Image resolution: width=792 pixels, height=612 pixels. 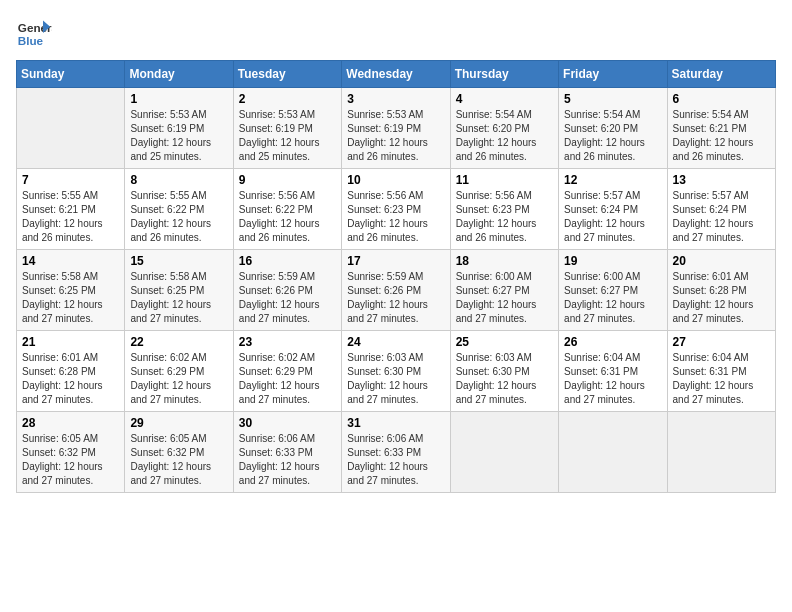 I want to click on calendar-cell: 17Sunrise: 5:59 AM Sunset: 6:26 PM Dayli…, so click(x=396, y=290).